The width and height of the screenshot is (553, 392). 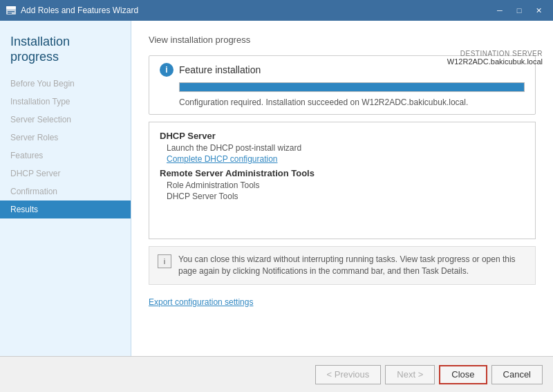 What do you see at coordinates (517, 375) in the screenshot?
I see `cancel-button: Cancel` at bounding box center [517, 375].